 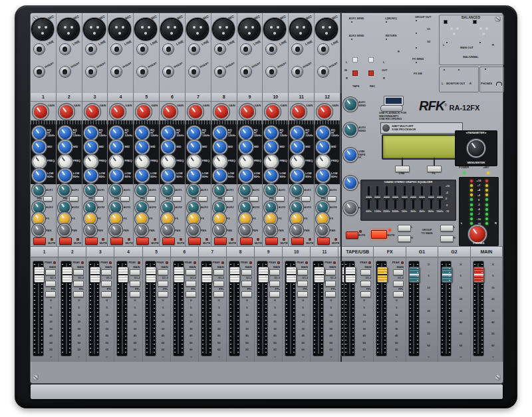 What do you see at coordinates (350, 155) in the screenshot?
I see `usb-tape-hi-knob` at bounding box center [350, 155].